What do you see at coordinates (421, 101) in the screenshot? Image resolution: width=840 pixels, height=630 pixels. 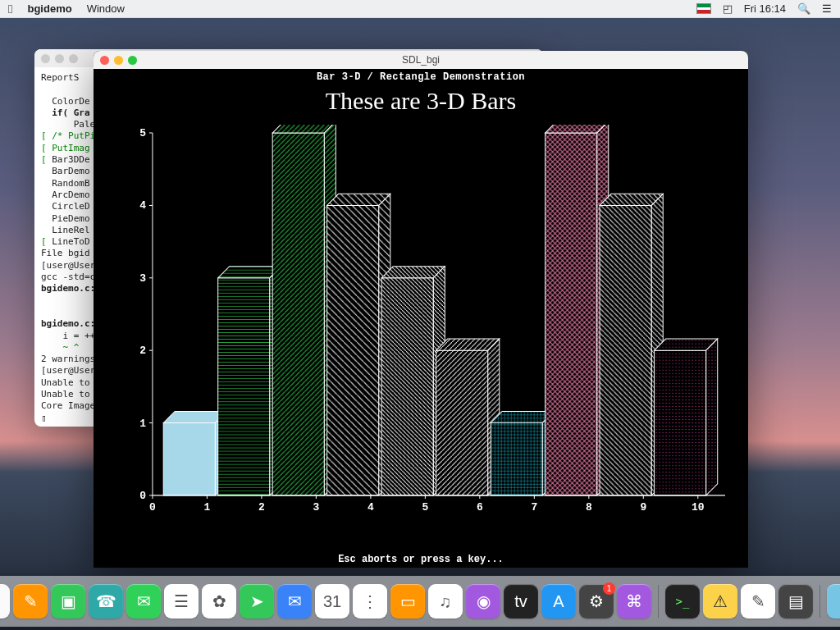 I see `chart-title: These are 3-D Bars` at bounding box center [421, 101].